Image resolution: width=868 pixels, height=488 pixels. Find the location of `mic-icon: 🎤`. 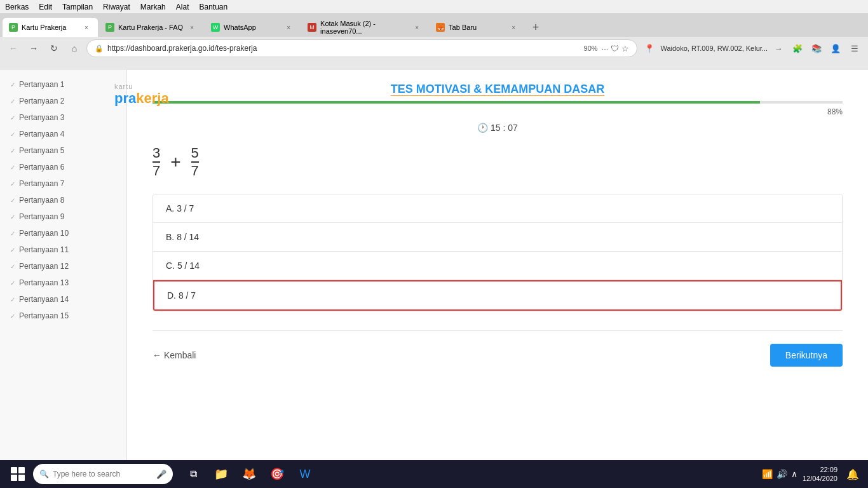

mic-icon: 🎤 is located at coordinates (161, 474).